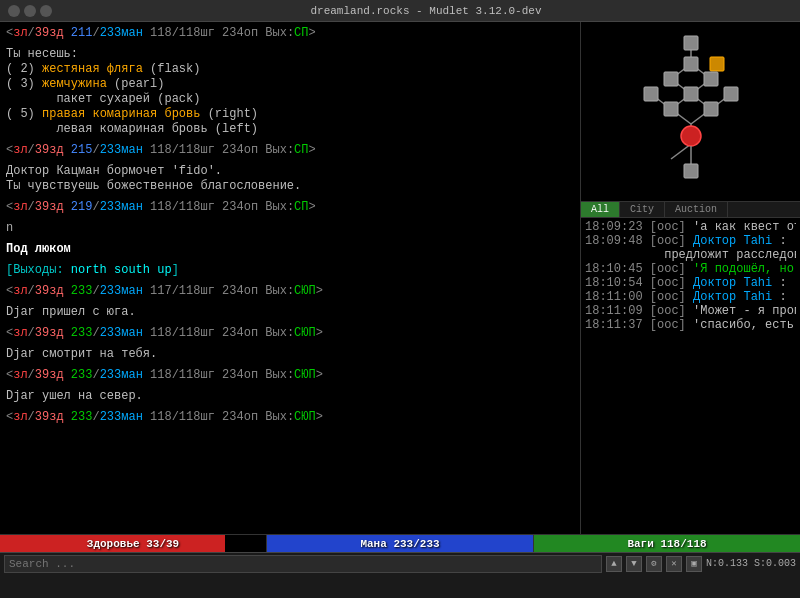 The width and height of the screenshot is (800, 598). What do you see at coordinates (290, 292) in the screenshot?
I see `prompt-line-4: <зл/39зд 233/233ман 117/118шг 234оп Вых:…` at bounding box center [290, 292].